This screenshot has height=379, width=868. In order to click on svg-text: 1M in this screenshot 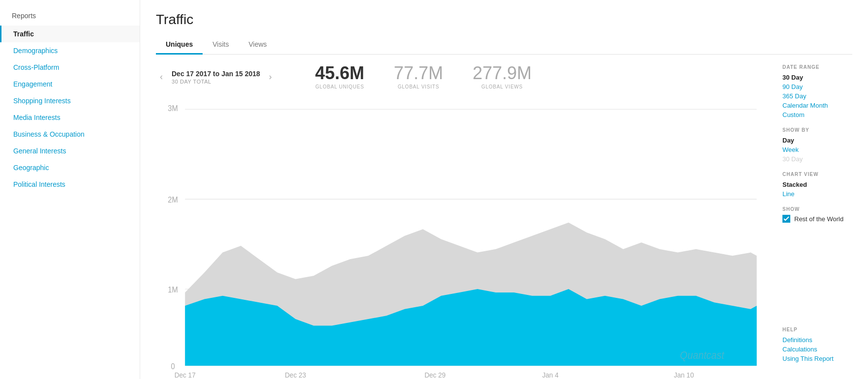, I will do `click(173, 290)`.